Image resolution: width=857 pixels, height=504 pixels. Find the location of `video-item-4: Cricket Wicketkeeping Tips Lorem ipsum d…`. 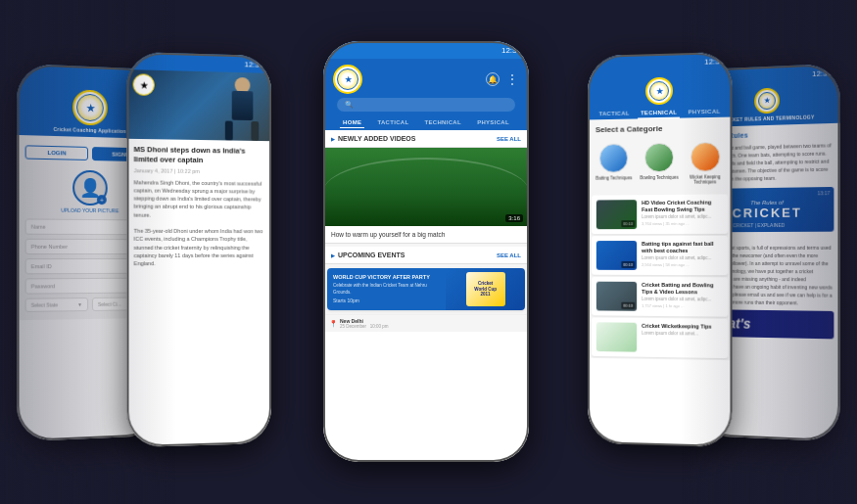

video-item-4: Cricket Wicketkeeping Tips Lorem ipsum d… is located at coordinates (660, 338).